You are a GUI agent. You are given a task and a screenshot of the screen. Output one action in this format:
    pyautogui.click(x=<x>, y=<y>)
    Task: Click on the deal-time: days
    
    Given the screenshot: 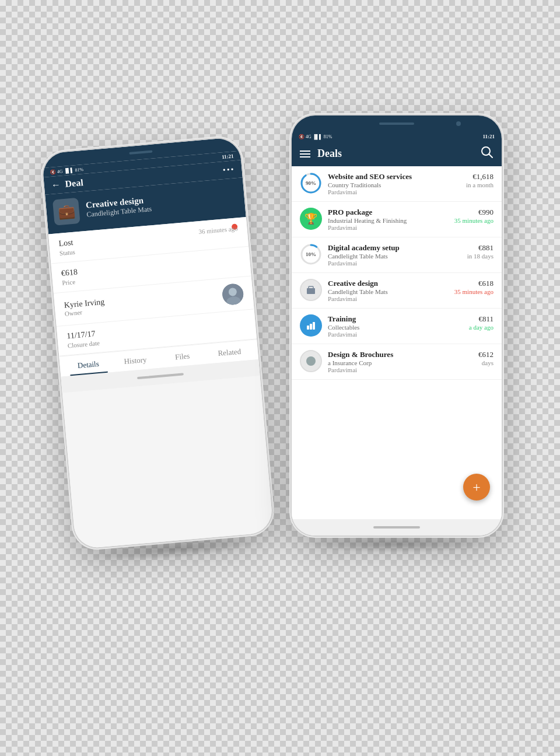 What is the action you would take?
    pyautogui.click(x=486, y=363)
    